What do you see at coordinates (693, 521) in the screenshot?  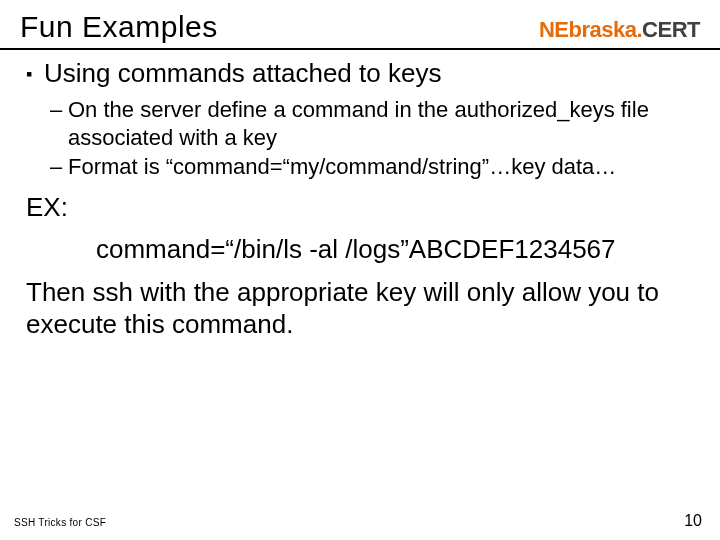 I see `page-number: 10` at bounding box center [693, 521].